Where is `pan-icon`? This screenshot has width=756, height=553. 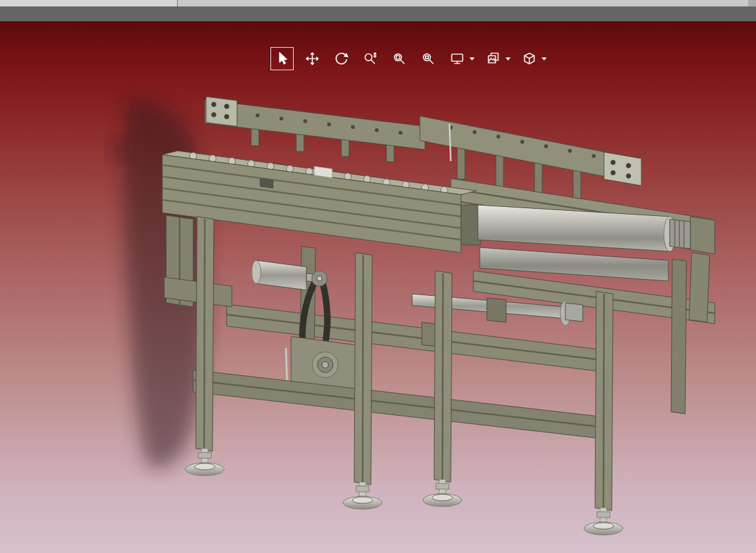
pan-icon is located at coordinates (312, 59).